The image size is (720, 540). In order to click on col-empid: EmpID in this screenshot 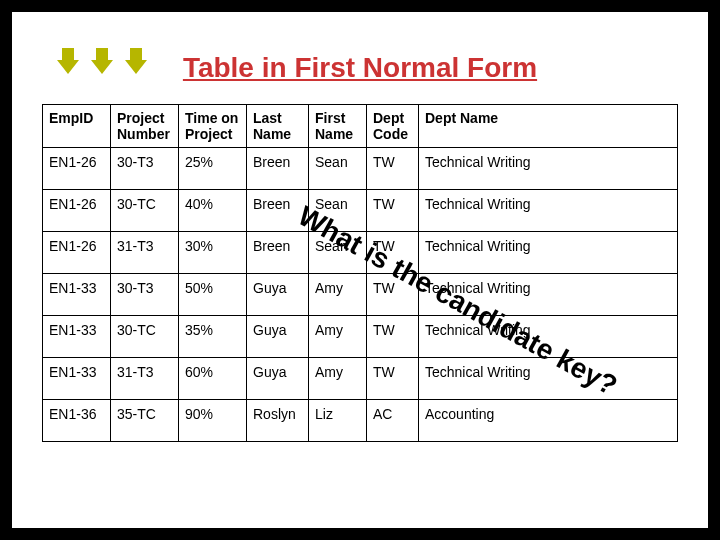, I will do `click(77, 126)`.